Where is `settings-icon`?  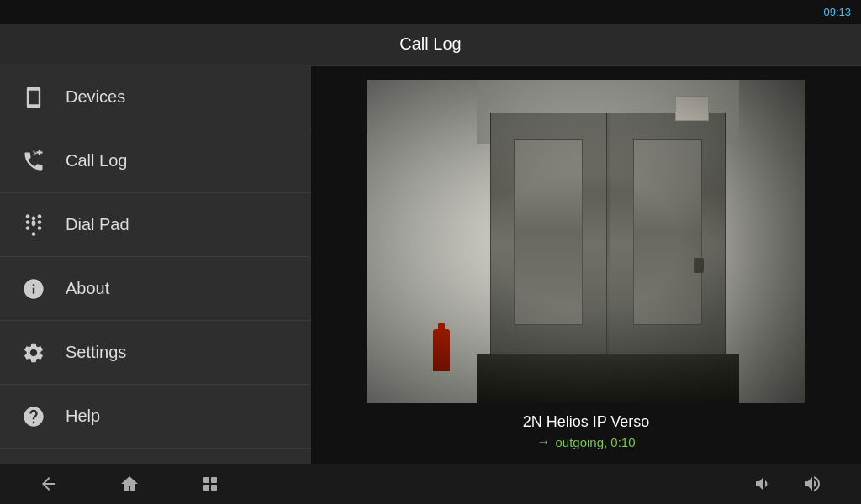
settings-icon is located at coordinates (34, 353).